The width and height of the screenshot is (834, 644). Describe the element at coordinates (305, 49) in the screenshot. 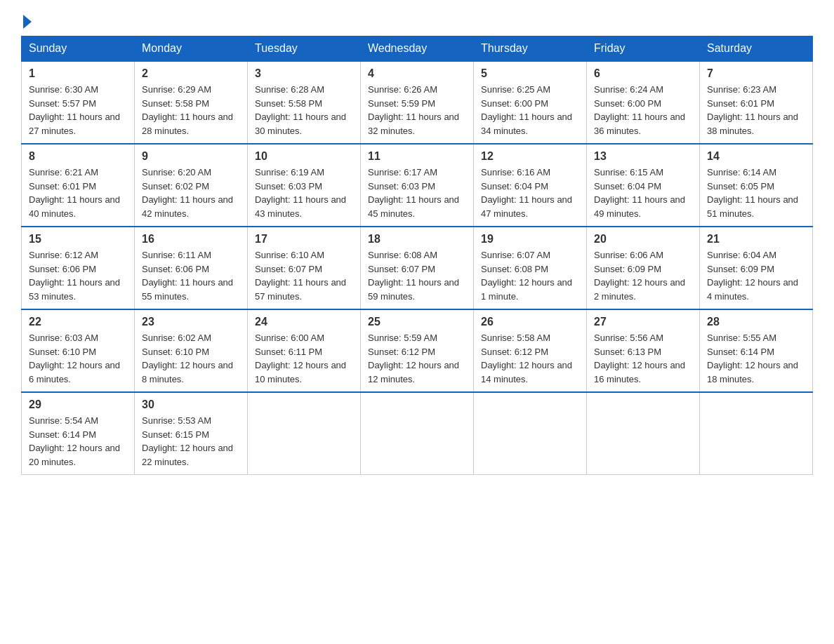

I see `calendar-header-tuesday: Tuesday` at that location.